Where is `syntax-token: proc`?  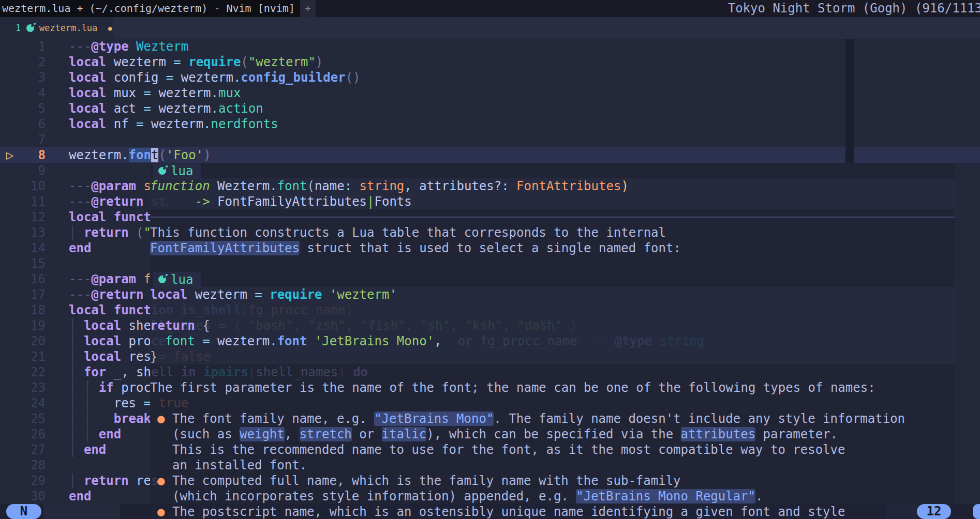
syntax-token: proc is located at coordinates (132, 388).